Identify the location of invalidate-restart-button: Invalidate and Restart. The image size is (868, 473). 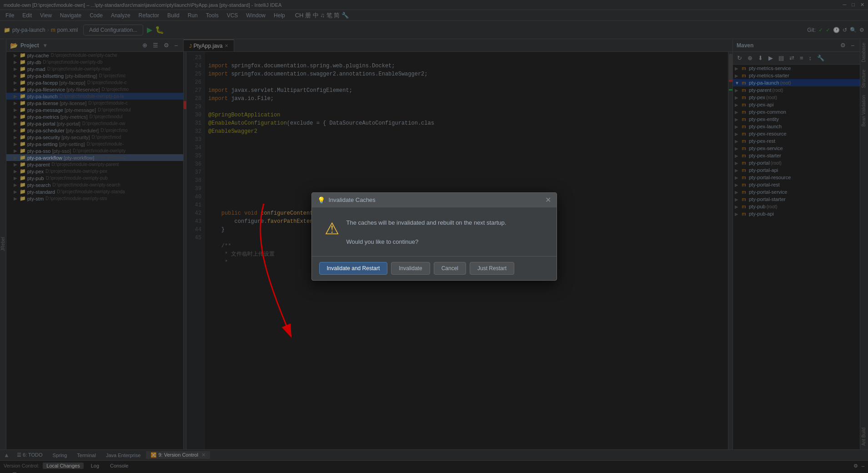
(354, 268).